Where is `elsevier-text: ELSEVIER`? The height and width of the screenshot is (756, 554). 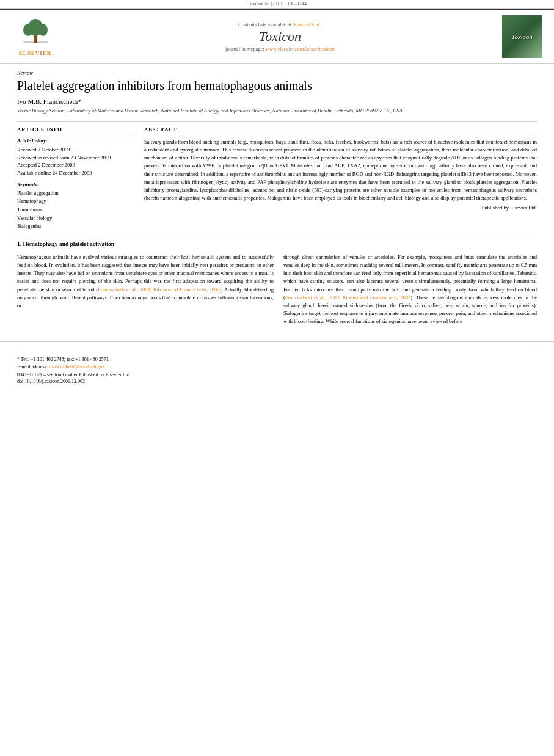
elsevier-text: ELSEVIER is located at coordinates (35, 53).